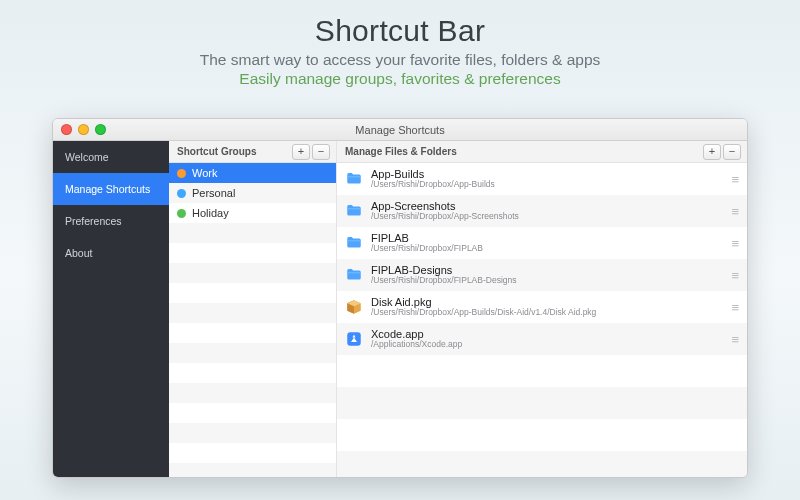  What do you see at coordinates (732, 152) in the screenshot?
I see `remove-file-button: −` at bounding box center [732, 152].